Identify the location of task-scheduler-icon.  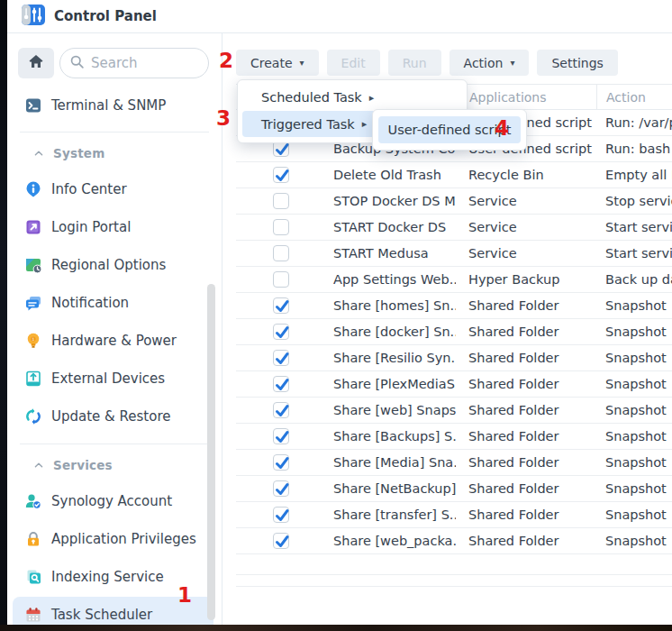
(33, 615).